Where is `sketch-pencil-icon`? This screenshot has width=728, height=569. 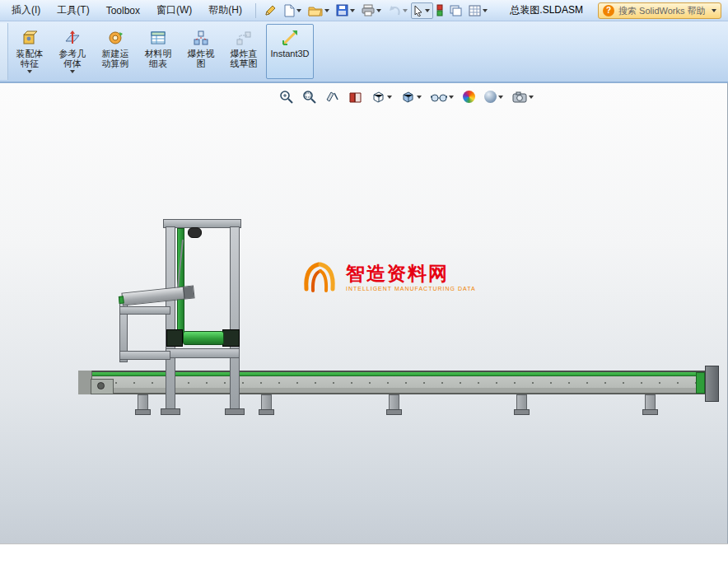
sketch-pencil-icon is located at coordinates (270, 11).